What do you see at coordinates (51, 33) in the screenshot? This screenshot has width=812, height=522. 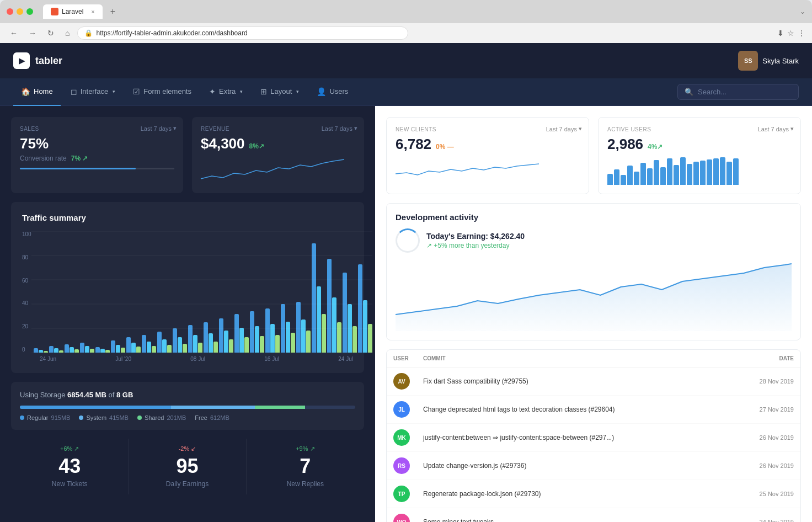 I see `refresh-button: ↻` at bounding box center [51, 33].